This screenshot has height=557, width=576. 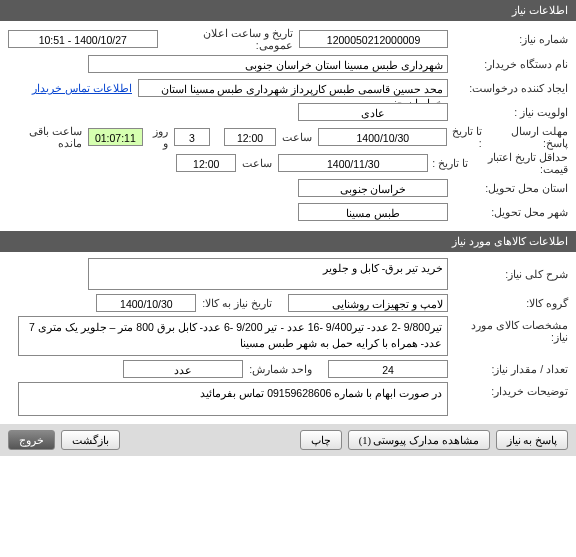 I want to click on pub-date-label: تاریخ و ساعت اعلان عمومی:, so click(x=228, y=39).